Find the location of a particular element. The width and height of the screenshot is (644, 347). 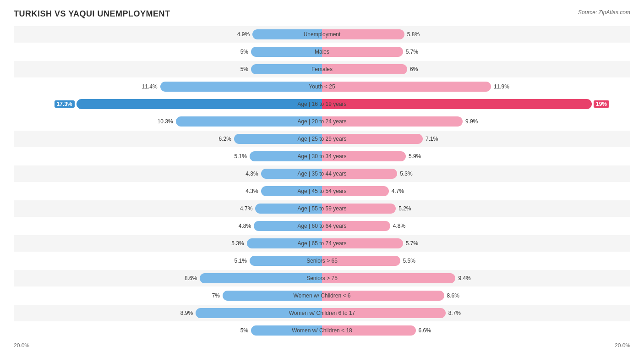

bar-row: 4.7%5.2%Age | 55 to 59 years is located at coordinates (322, 209).